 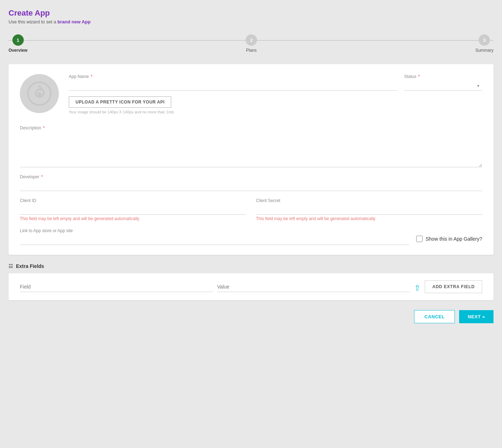 What do you see at coordinates (369, 201) in the screenshot?
I see `client-secret-label: Client Secret` at bounding box center [369, 201].